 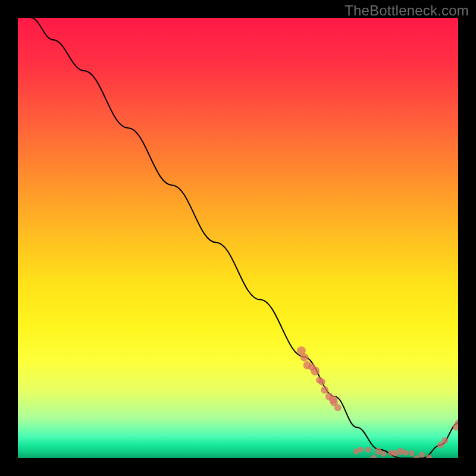 I want to click on watermark-label: TheBottleneck.com, so click(x=407, y=11).